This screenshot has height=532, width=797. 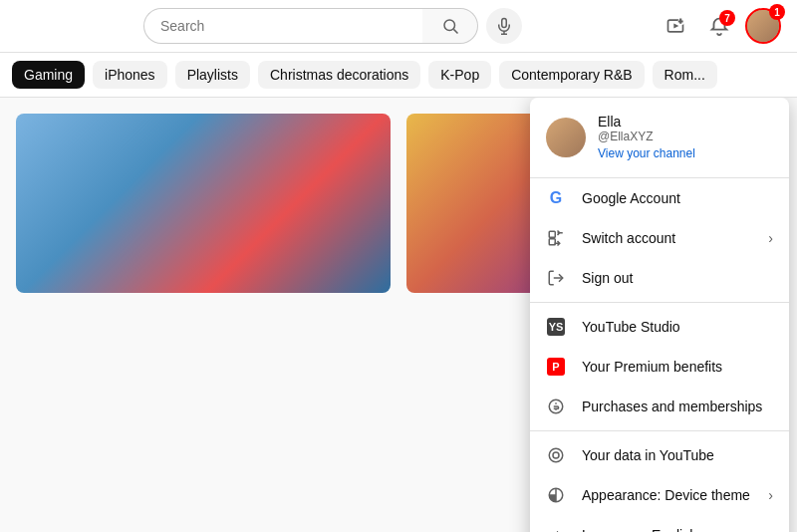 What do you see at coordinates (685, 136) in the screenshot?
I see `dropdown-handle: @EllaXYZ` at bounding box center [685, 136].